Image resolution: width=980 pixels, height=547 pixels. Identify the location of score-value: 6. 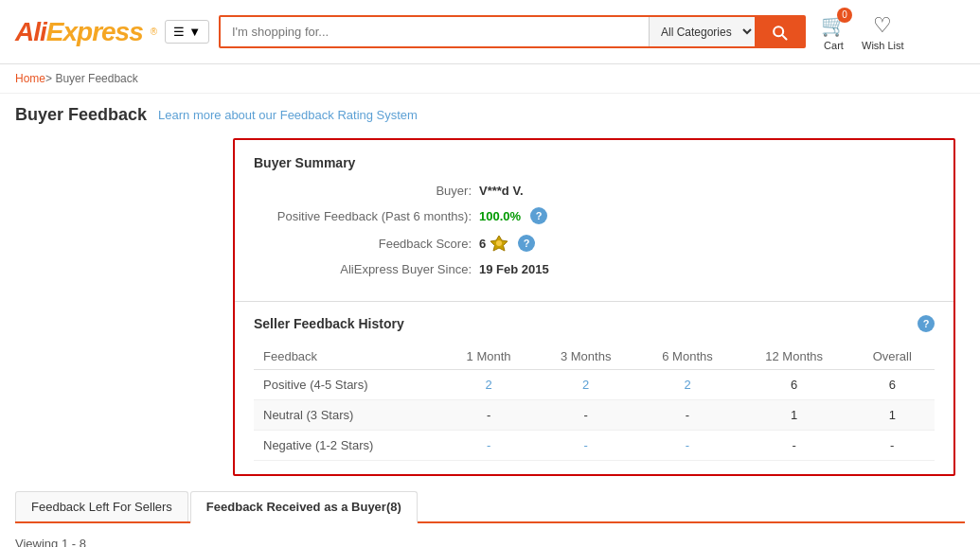
(483, 244).